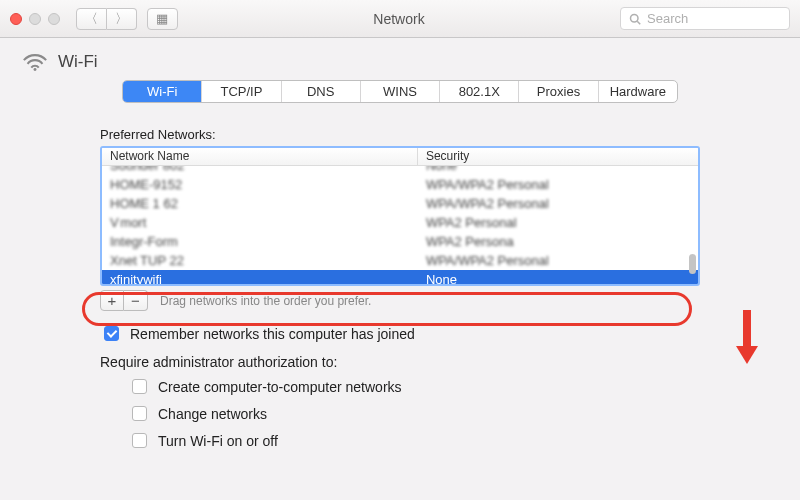 Image resolution: width=800 pixels, height=500 pixels. What do you see at coordinates (92, 19) in the screenshot?
I see `chevron-left-icon: 〈` at bounding box center [92, 19].